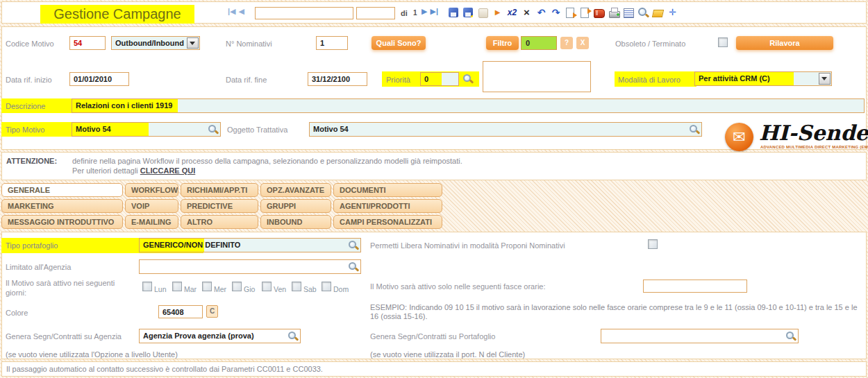 This screenshot has height=378, width=868. I want to click on modalita-label: Modalità di Lavoro, so click(649, 80).